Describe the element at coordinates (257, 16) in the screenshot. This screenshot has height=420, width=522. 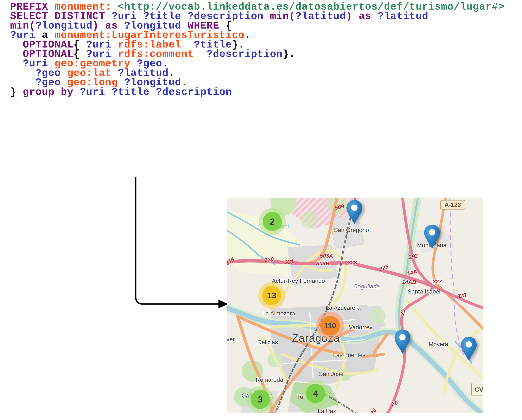
I see `code-line-2: SELECT DISTINCT ?uri ?title ?description…` at that location.